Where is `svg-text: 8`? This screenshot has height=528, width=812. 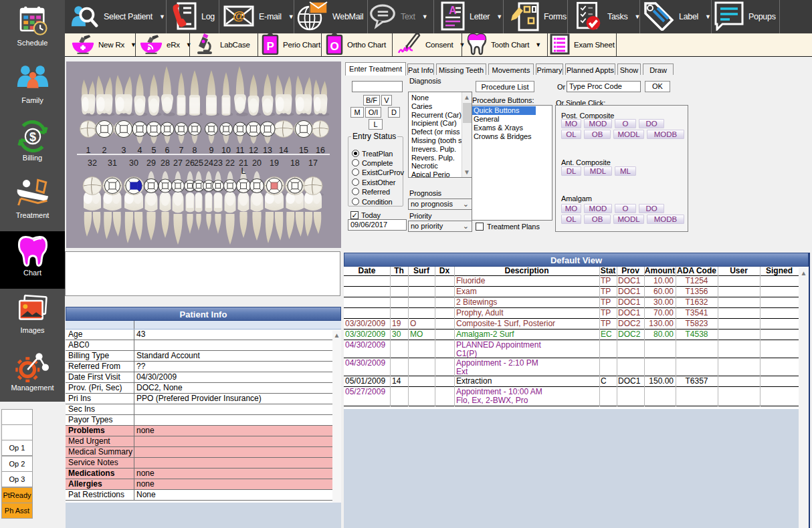 svg-text: 8 is located at coordinates (195, 150).